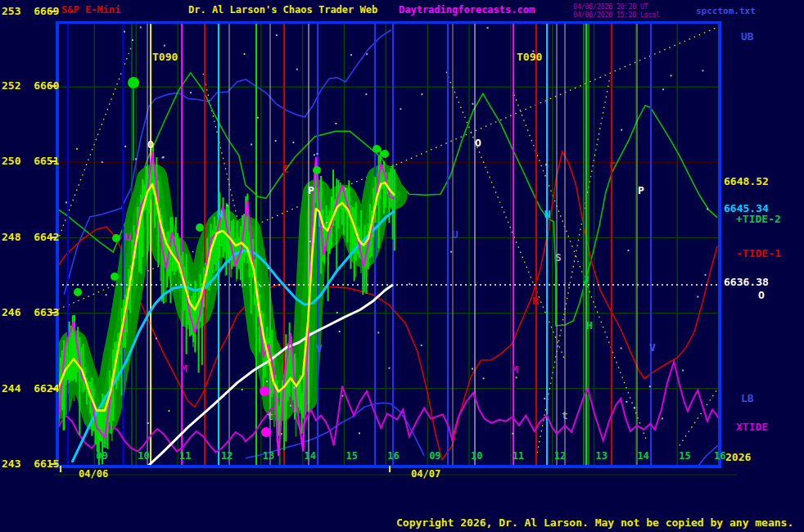 This screenshot has width=804, height=532. I want to click on left-axis-label: 253 6669, so click(30, 11).